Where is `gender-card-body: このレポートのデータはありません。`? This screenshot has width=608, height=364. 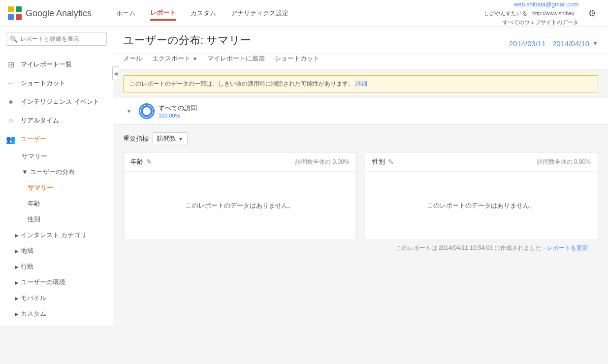 gender-card-body: このレポートのデータはありません。 is located at coordinates (481, 206).